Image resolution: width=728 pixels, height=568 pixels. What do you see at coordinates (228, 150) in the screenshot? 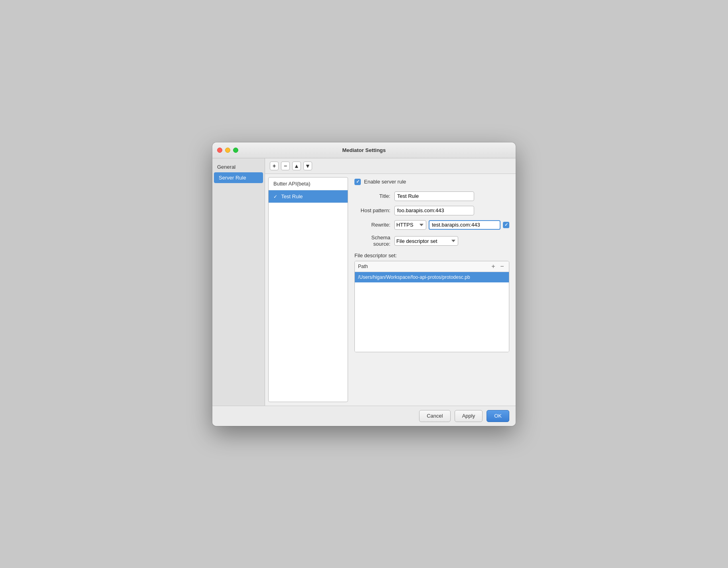
I see `minimize-button` at bounding box center [228, 150].